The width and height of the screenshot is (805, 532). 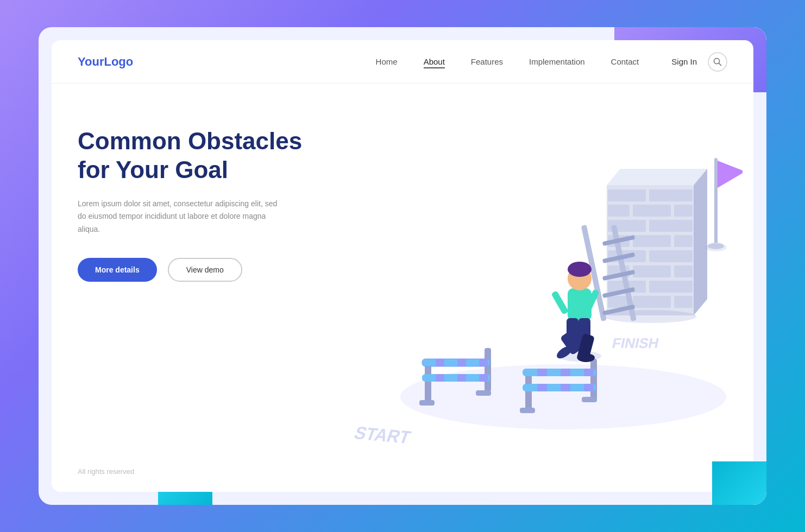 What do you see at coordinates (117, 270) in the screenshot?
I see `more-details-button: More details` at bounding box center [117, 270].